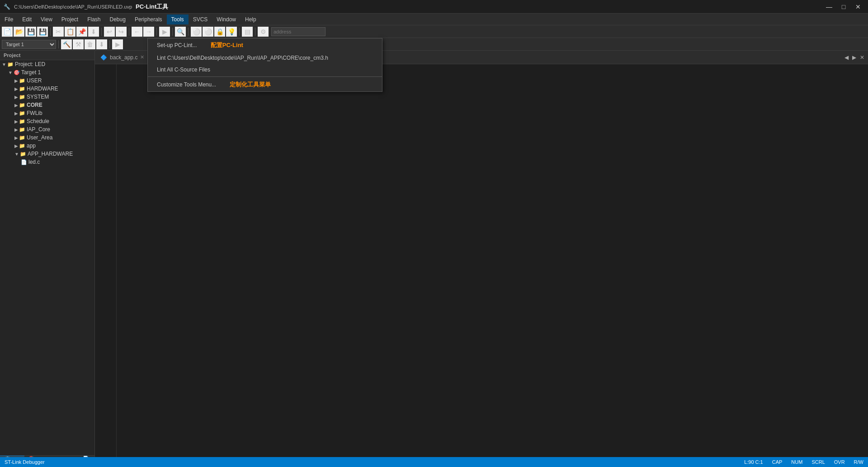 The image size is (868, 467). I want to click on tab-back-app: 🔷 back_app.c ✕, so click(123, 57).